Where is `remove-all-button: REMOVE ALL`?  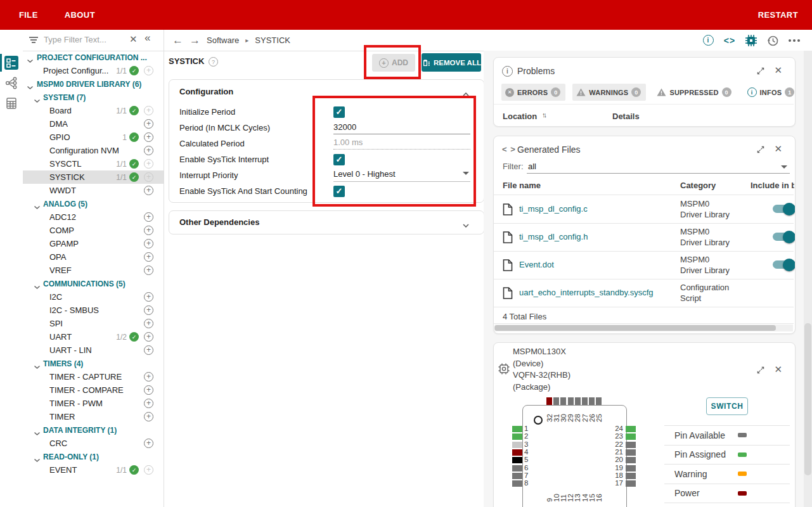
remove-all-button: REMOVE ALL is located at coordinates (451, 62).